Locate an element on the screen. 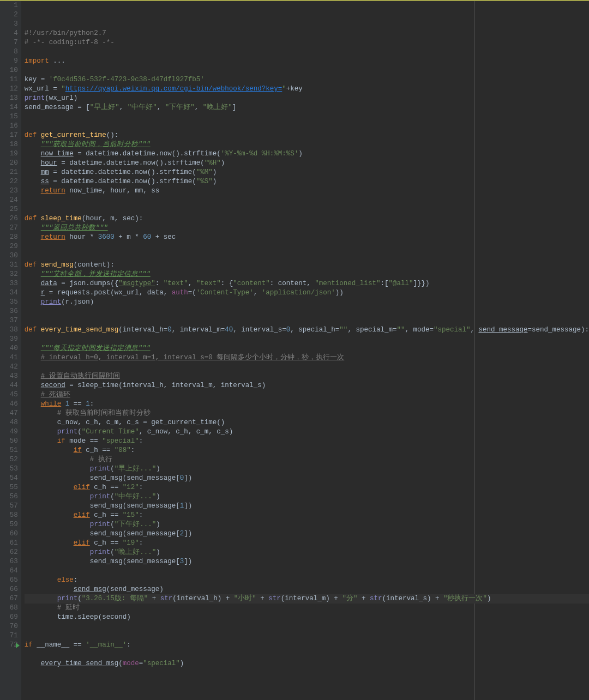 This screenshot has width=589, height=700. line-number: 56 is located at coordinates (9, 497).